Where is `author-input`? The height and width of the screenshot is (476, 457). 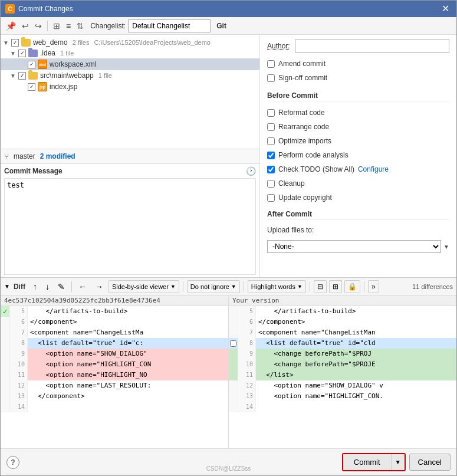
author-input is located at coordinates (372, 46).